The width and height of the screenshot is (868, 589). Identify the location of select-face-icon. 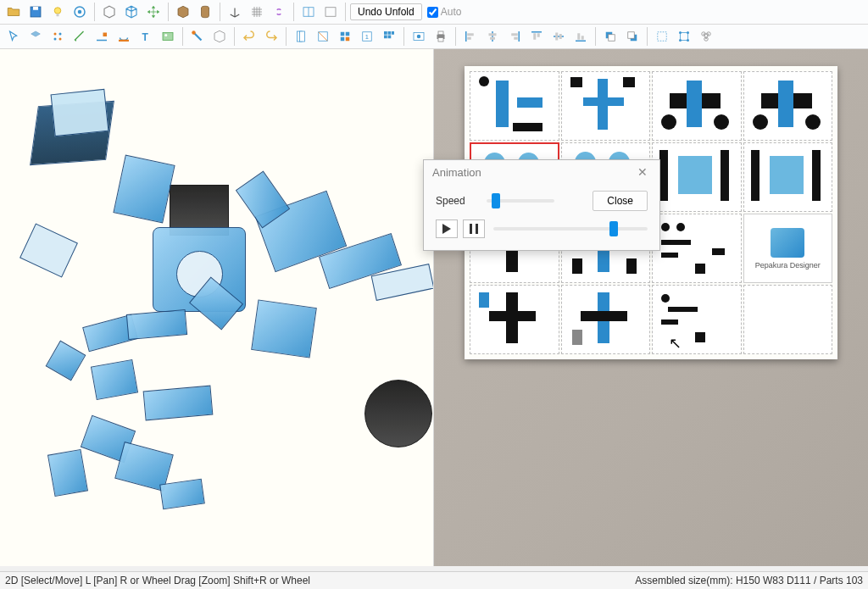
(36, 36).